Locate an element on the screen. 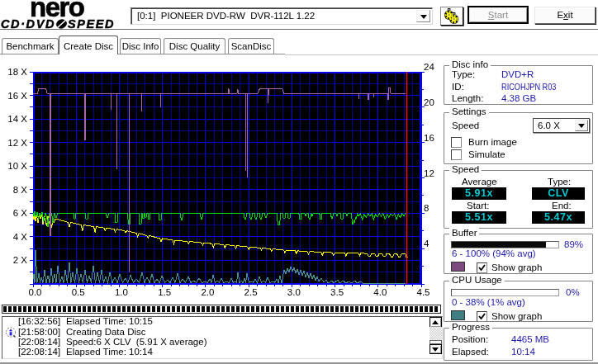 Image resolution: width=598 pixels, height=364 pixels. svg-text: 1.5 is located at coordinates (164, 292).